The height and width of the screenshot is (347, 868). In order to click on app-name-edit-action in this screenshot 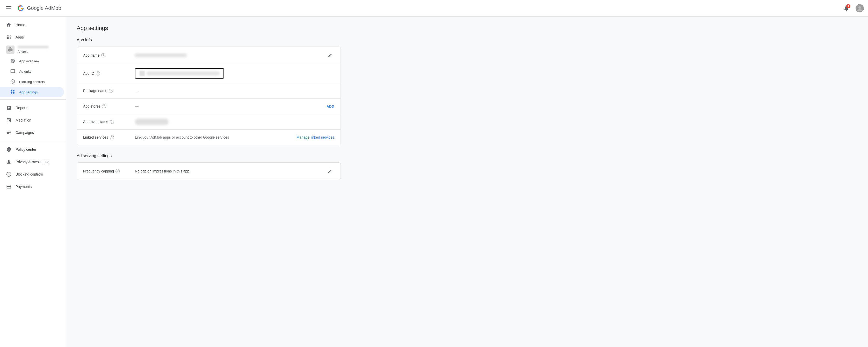, I will do `click(330, 55)`.